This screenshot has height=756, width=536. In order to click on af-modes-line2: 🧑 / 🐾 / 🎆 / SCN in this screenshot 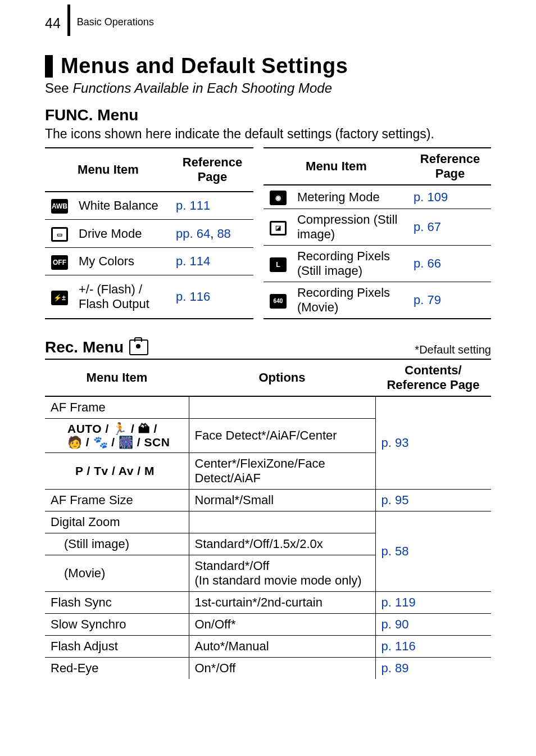, I will do `click(119, 442)`.